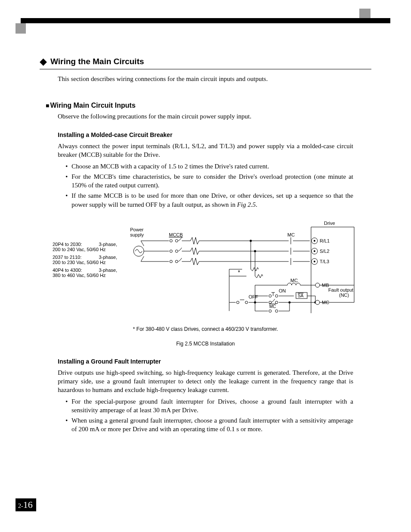 This screenshot has height=532, width=411. What do you see at coordinates (215, 361) in the screenshot?
I see `gfi-heading: Installing a Ground Fault Interrupter` at bounding box center [215, 361].